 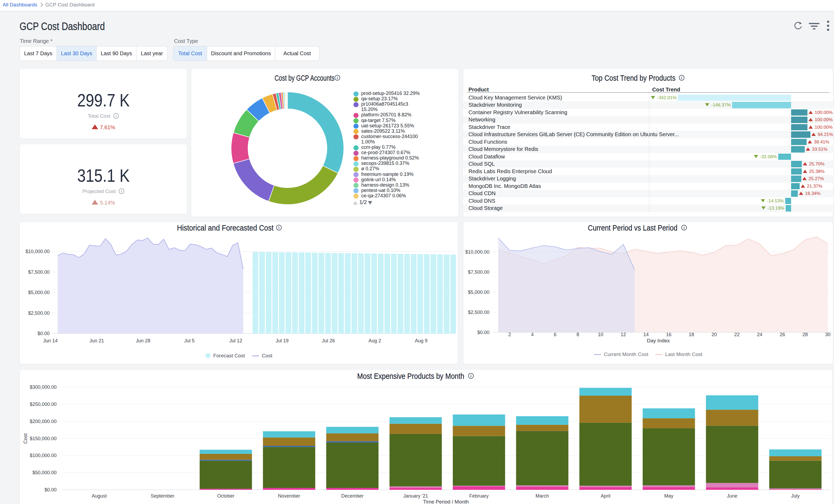 I want to click on svg-text: April, so click(x=606, y=496).